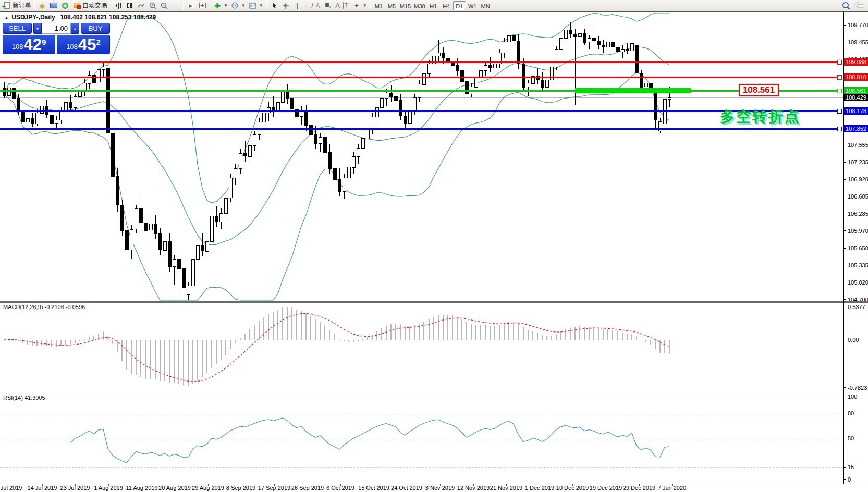  What do you see at coordinates (130, 6) in the screenshot?
I see `candlestick-button` at bounding box center [130, 6].